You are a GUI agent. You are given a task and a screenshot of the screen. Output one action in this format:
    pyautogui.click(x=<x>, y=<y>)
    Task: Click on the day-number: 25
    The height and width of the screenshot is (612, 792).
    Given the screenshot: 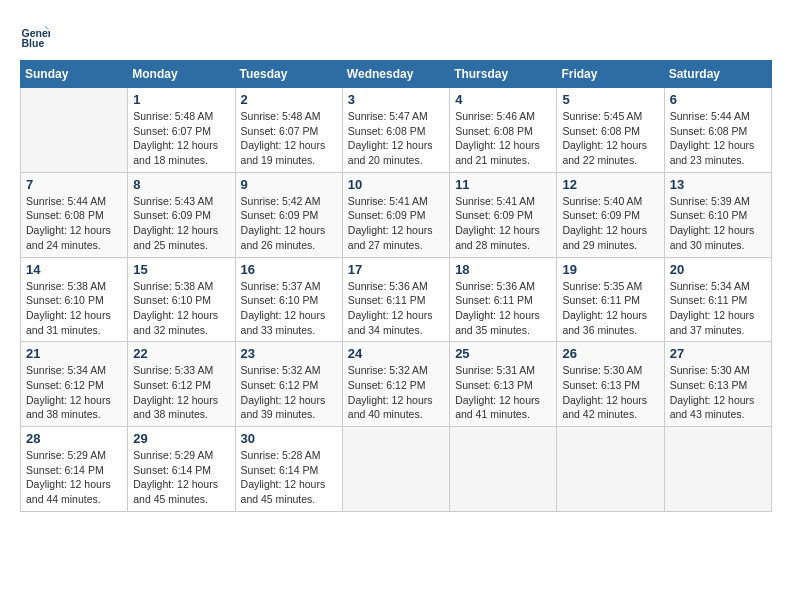 What is the action you would take?
    pyautogui.click(x=503, y=354)
    